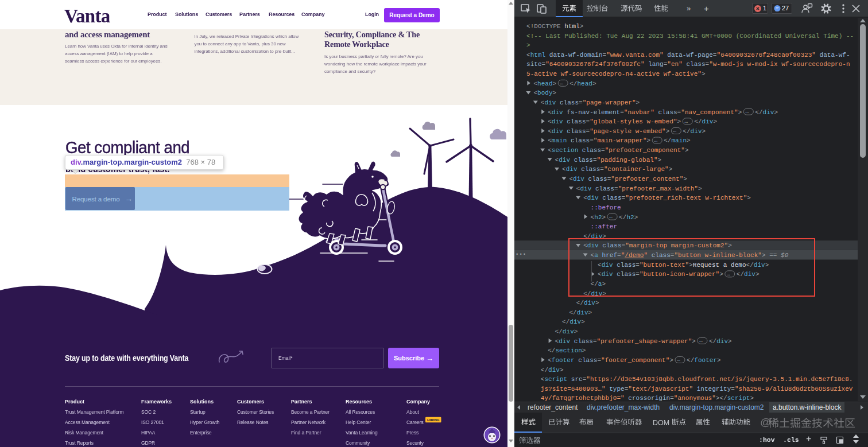 The height and width of the screenshot is (447, 868). Describe the element at coordinates (635, 55) in the screenshot. I see `svg-text: "www.vanta.com"` at that location.